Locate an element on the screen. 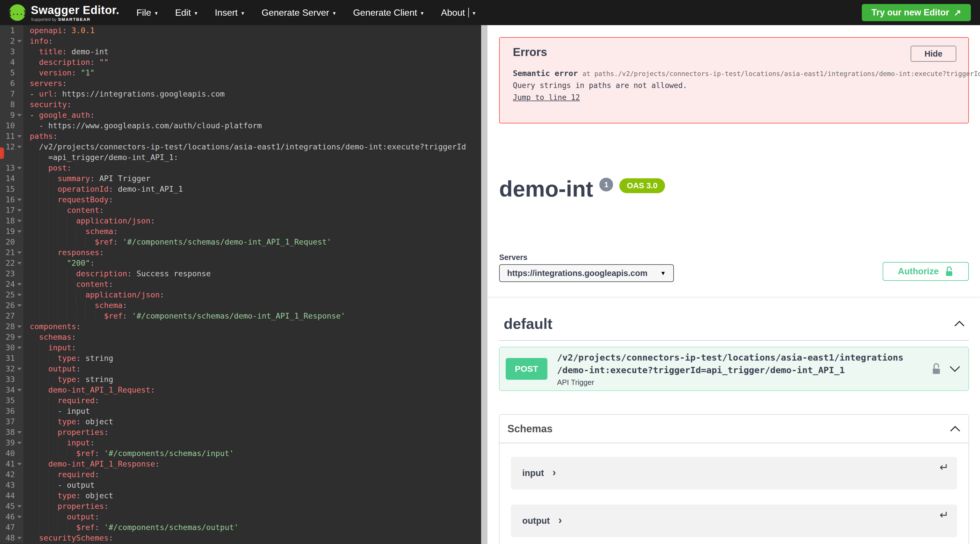 This screenshot has height=544, width=980. code-line: title: demo-int is located at coordinates (253, 52).